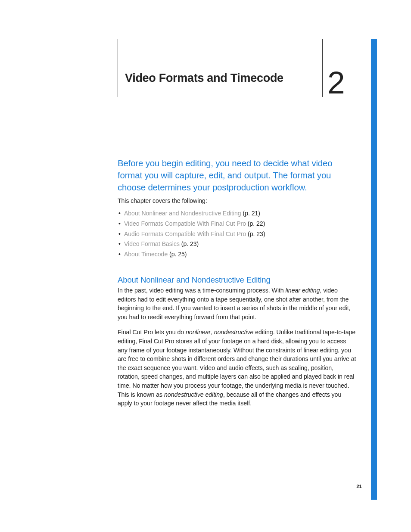 The image size is (411, 532). What do you see at coordinates (202, 290) in the screenshot?
I see `text-run: In the past, video editing was a time-co…` at bounding box center [202, 290].